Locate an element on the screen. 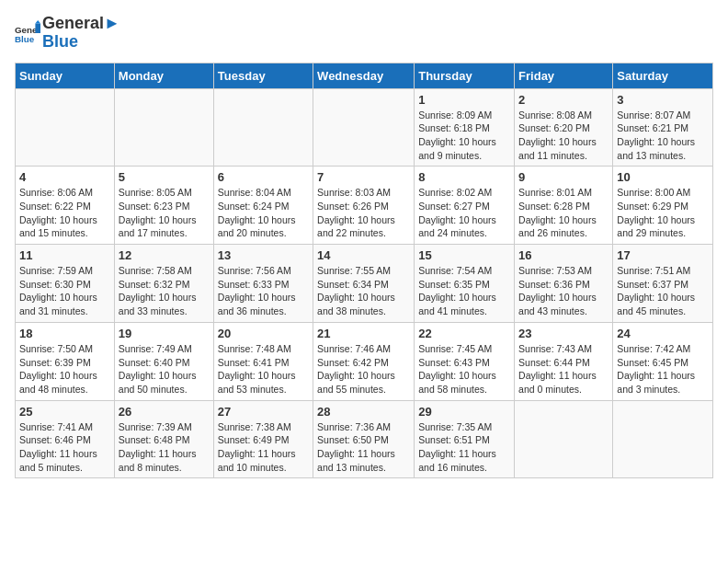  day-number: 27 is located at coordinates (263, 412).